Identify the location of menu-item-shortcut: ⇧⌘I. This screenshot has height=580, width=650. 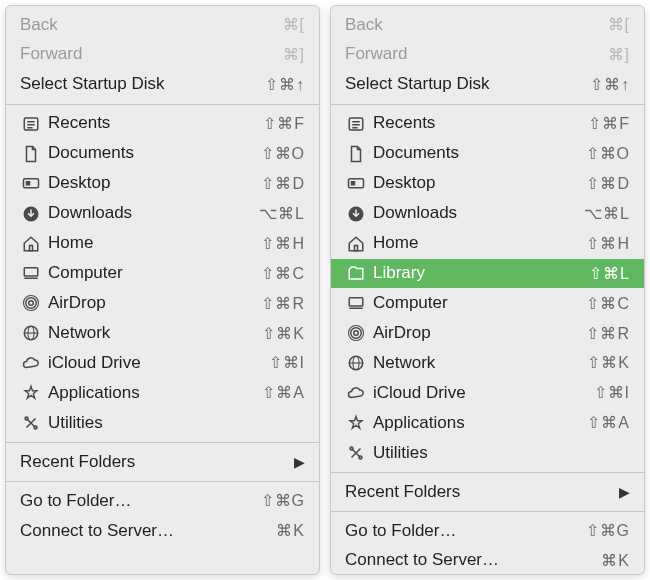
(287, 363).